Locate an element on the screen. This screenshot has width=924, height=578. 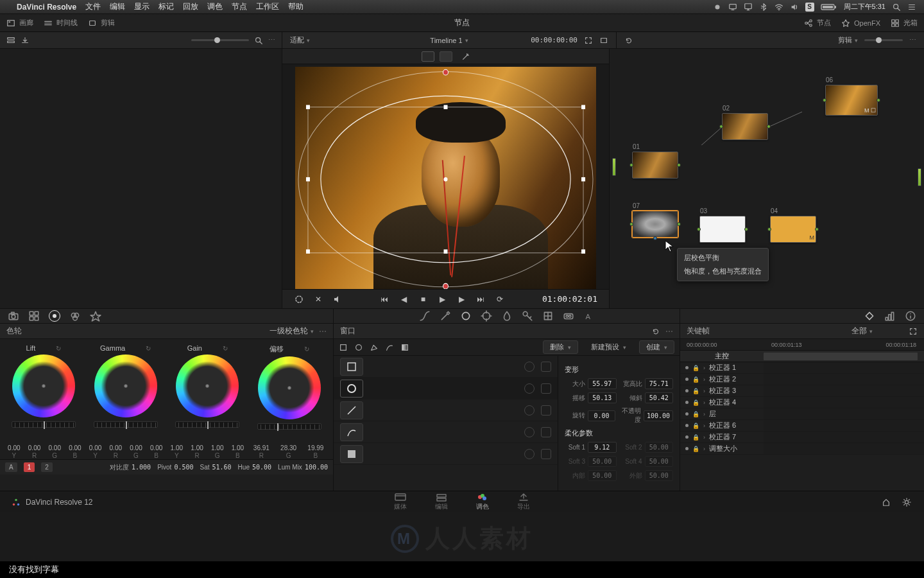
status-volume-icon is located at coordinates (794, 7).